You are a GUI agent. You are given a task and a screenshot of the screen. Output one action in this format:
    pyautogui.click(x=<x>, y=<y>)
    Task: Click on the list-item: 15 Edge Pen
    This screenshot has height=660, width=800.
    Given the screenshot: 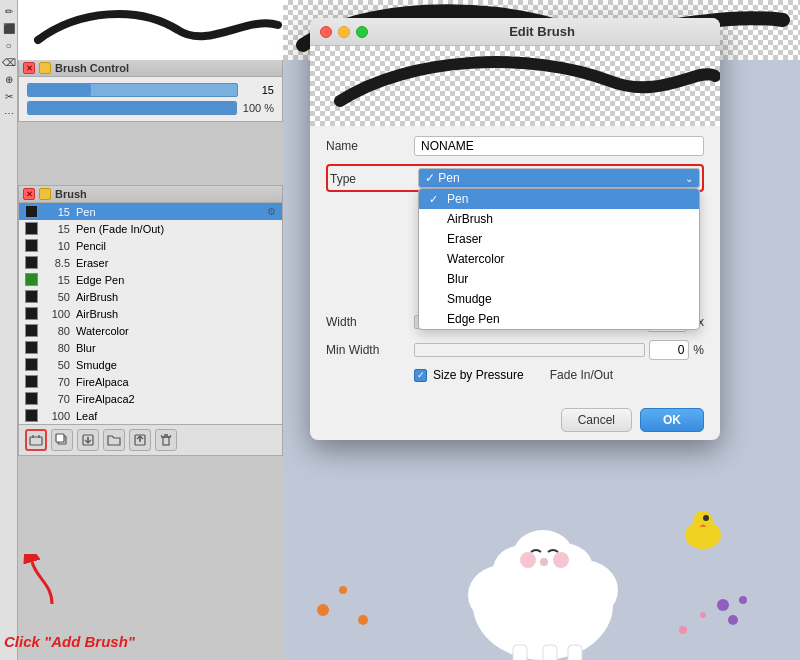 What is the action you would take?
    pyautogui.click(x=150, y=280)
    